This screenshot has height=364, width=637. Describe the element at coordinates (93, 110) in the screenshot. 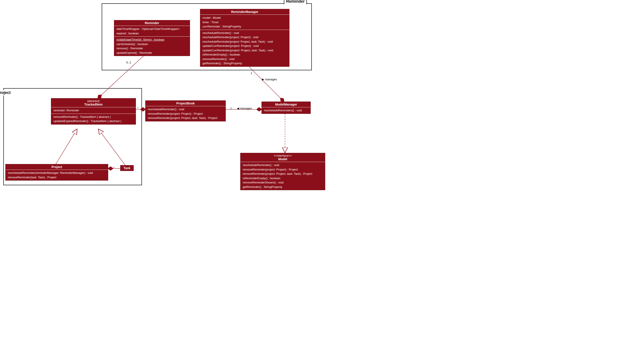

I see `class-tracked-item-attrs: reminder: Reminder` at that location.